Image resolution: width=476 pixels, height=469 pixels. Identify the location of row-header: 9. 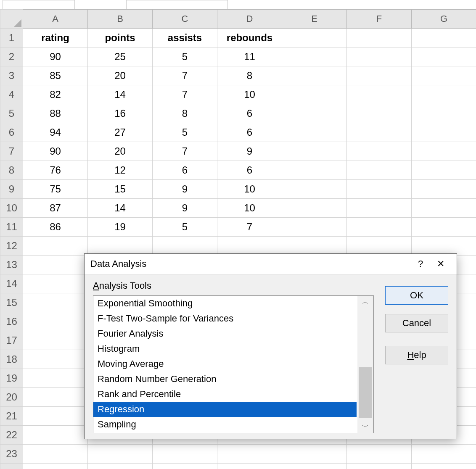
(12, 189).